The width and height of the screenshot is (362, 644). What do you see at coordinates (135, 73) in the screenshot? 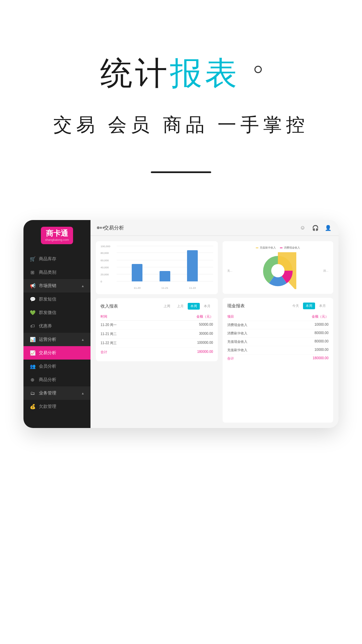
I see `hero-title-part1: 统计` at bounding box center [135, 73].